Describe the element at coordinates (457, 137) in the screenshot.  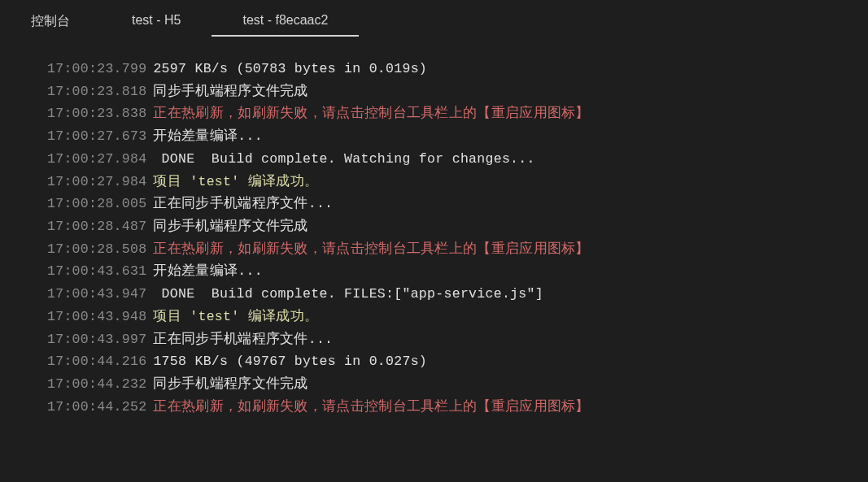
I see `log-line: 17:00:27.673开始差量编译...` at that location.